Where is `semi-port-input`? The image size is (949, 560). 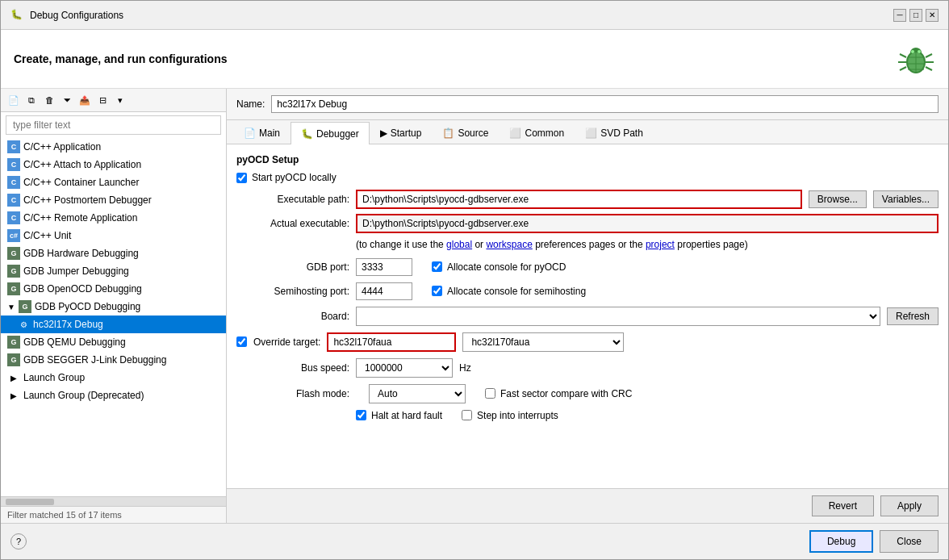 semi-port-input is located at coordinates (384, 291).